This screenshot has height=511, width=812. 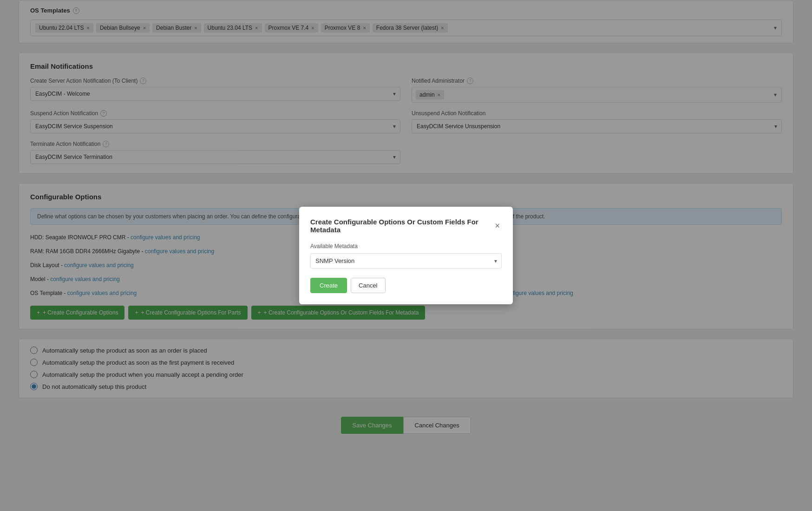 What do you see at coordinates (406, 226) in the screenshot?
I see `modal-header: Create Configurable Options Or Custom Fi…` at bounding box center [406, 226].